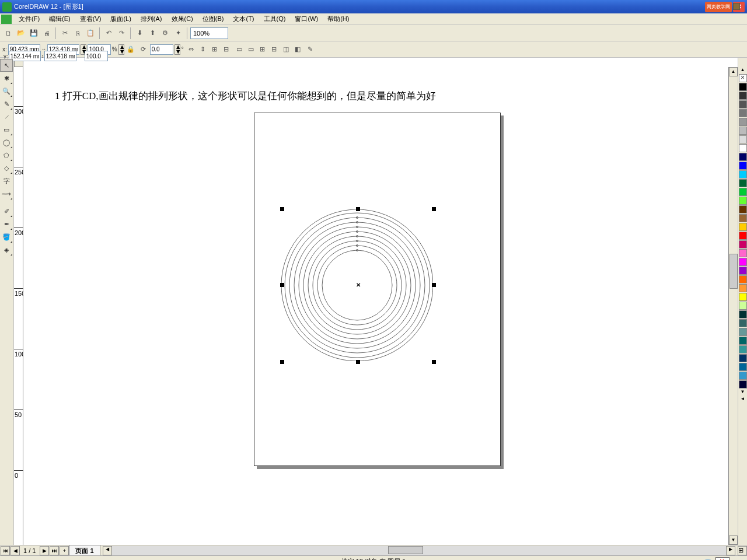 Image resolution: width=747 pixels, height=560 pixels. I want to click on group-icon: ⊞, so click(263, 50).